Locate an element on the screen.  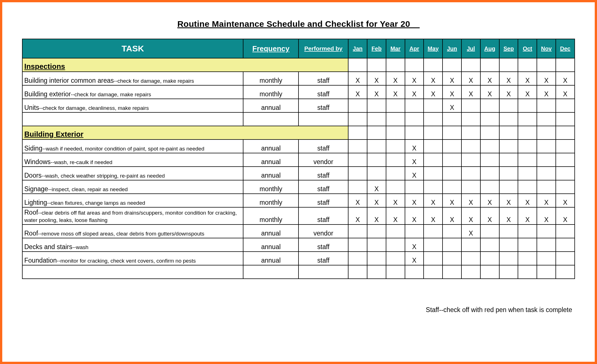
performed-by-cell: vendor is located at coordinates (323, 160).